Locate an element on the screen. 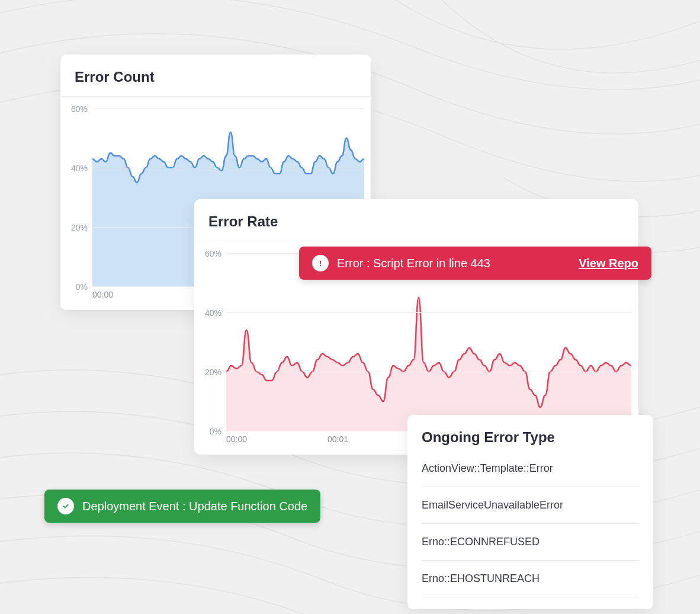 Image resolution: width=700 pixels, height=614 pixels. ongoing-error-card: Ongoing Error Type ActionView::Template:… is located at coordinates (531, 512).